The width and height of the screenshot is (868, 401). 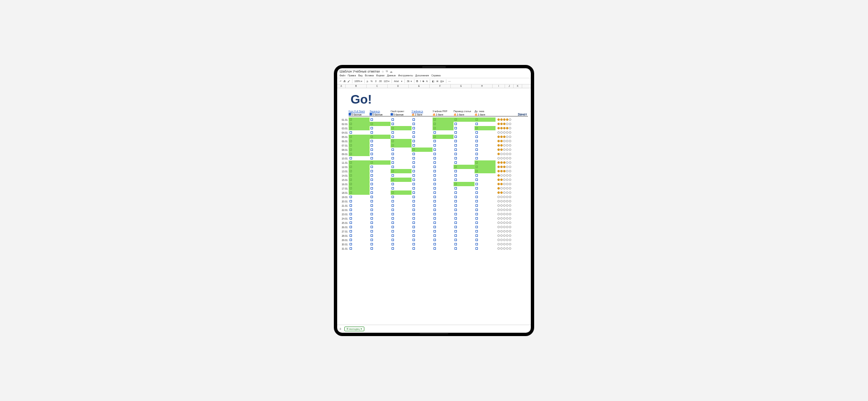 I want to click on star-icon: ☆, so click(x=382, y=72).